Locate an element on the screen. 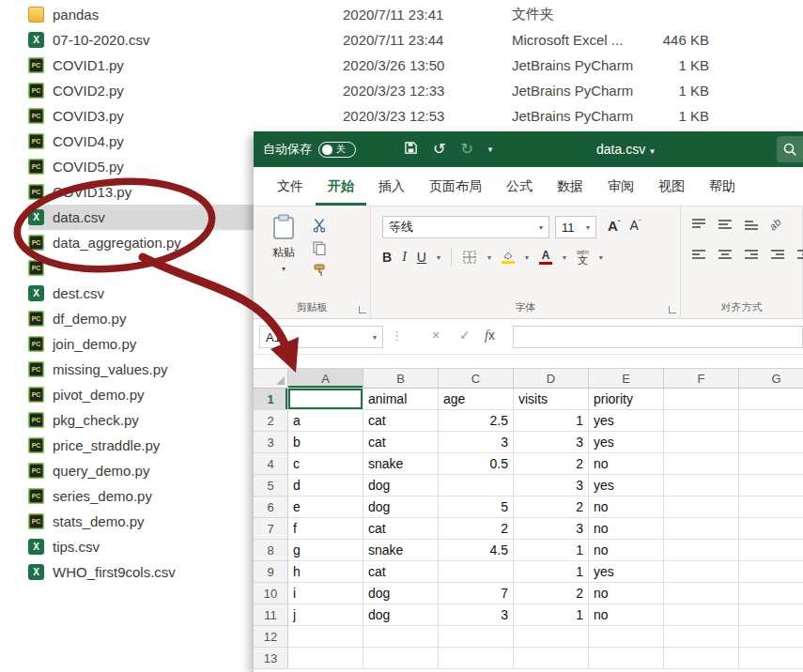 This screenshot has height=672, width=803. cell-A3: b is located at coordinates (326, 443).